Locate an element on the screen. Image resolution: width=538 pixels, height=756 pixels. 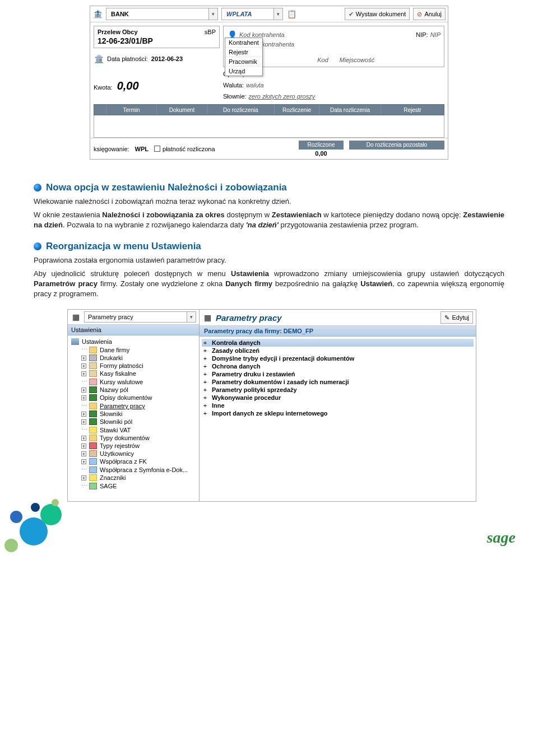
tree-item-nazwy-pol: +Nazwy pól is located at coordinates (133, 390).